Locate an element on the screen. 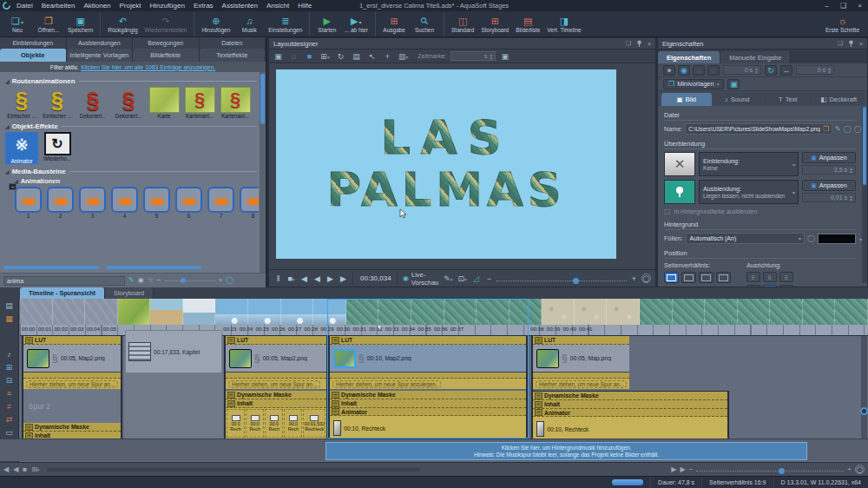 This screenshot has width=868, height=488. edit-filter-icon: ✎ is located at coordinates (132, 280).